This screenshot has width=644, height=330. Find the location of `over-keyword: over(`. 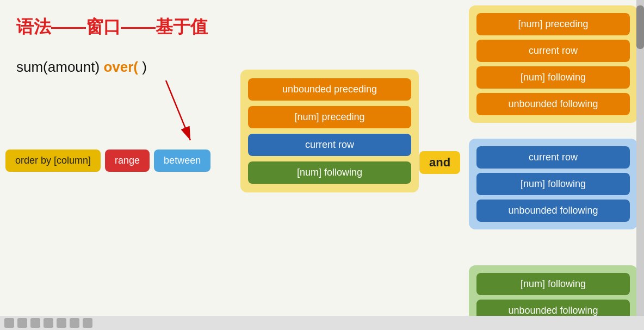

over-keyword: over( is located at coordinates (121, 67).